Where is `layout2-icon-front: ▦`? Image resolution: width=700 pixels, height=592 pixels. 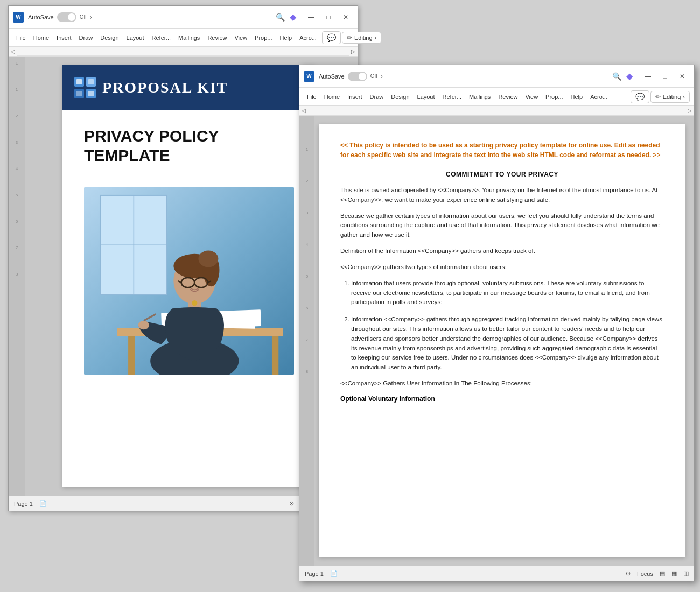 layout2-icon-front: ▦ is located at coordinates (674, 574).